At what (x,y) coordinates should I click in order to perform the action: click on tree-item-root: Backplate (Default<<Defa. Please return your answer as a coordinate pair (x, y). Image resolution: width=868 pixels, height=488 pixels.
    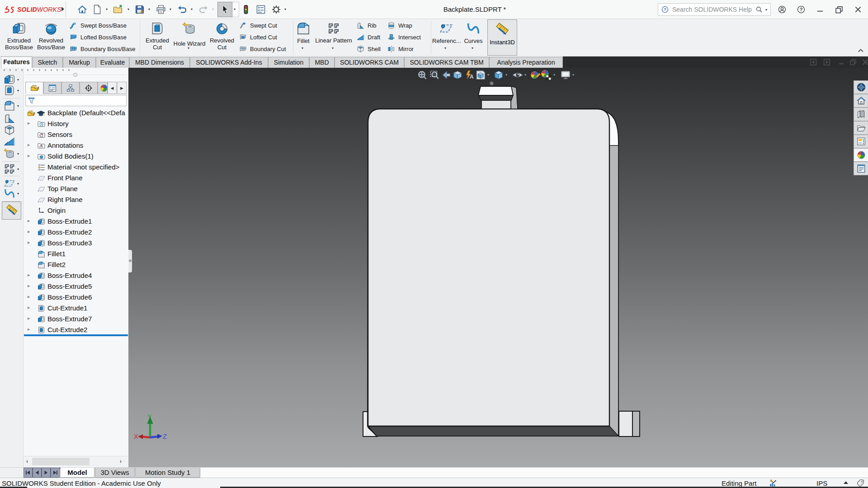
    Looking at the image, I should click on (76, 113).